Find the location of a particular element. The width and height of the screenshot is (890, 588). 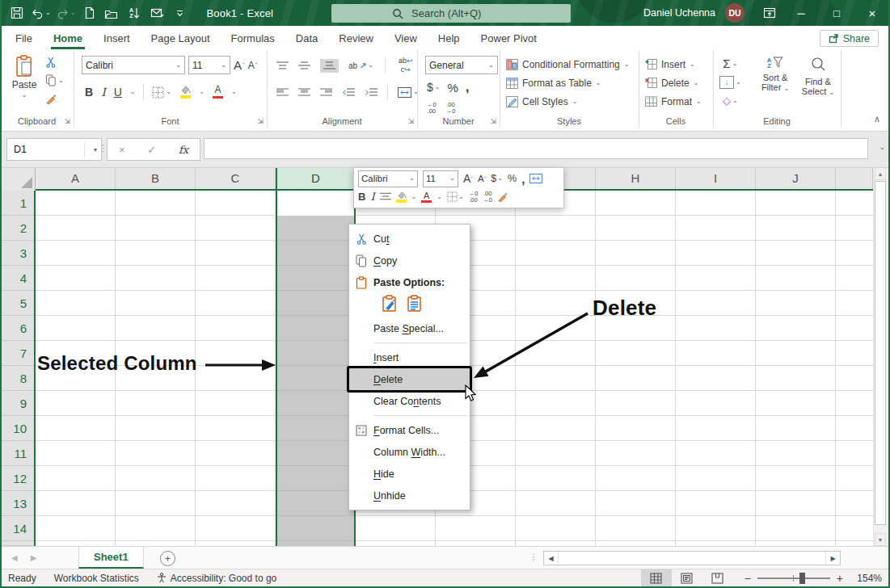

row-header-11: 11 is located at coordinates (17, 454).